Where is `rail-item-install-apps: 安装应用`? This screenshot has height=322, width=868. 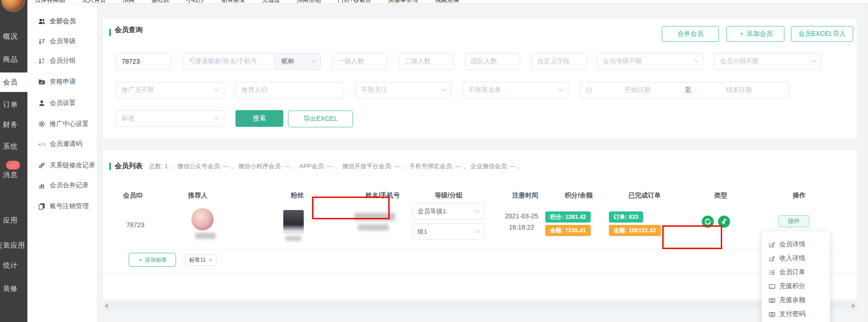
rail-item-install-apps: 安装应用 is located at coordinates (14, 245).